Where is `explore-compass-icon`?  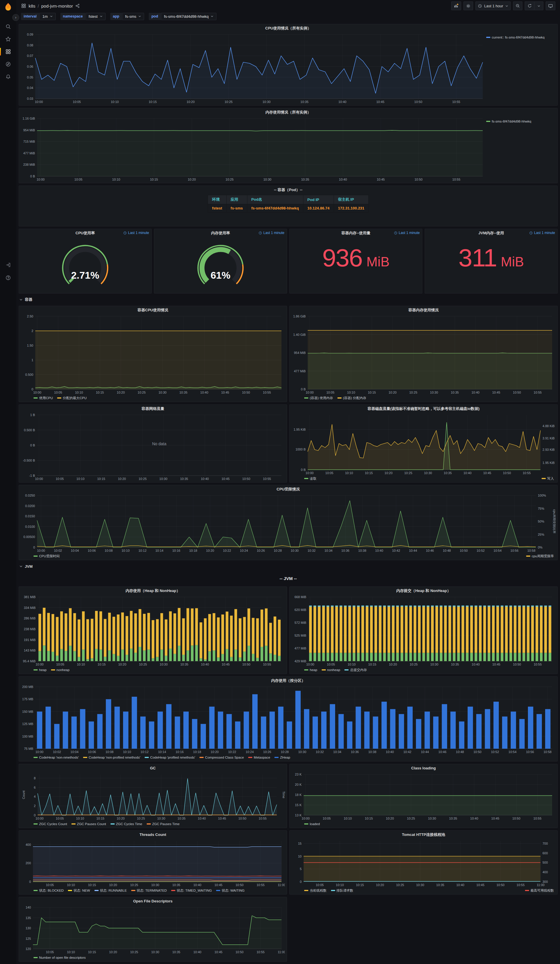
explore-compass-icon is located at coordinates (8, 64).